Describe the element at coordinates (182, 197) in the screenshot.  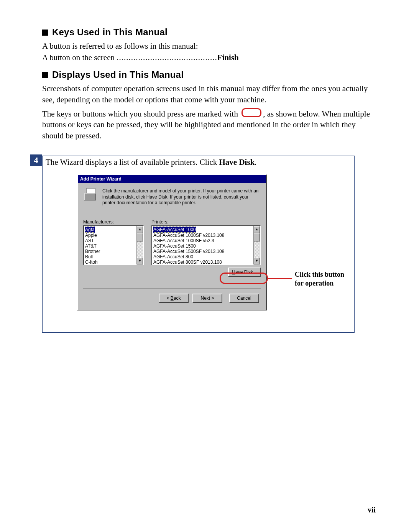
I see `dialog-instruction-text: Click the manufacturer and model of your…` at that location.